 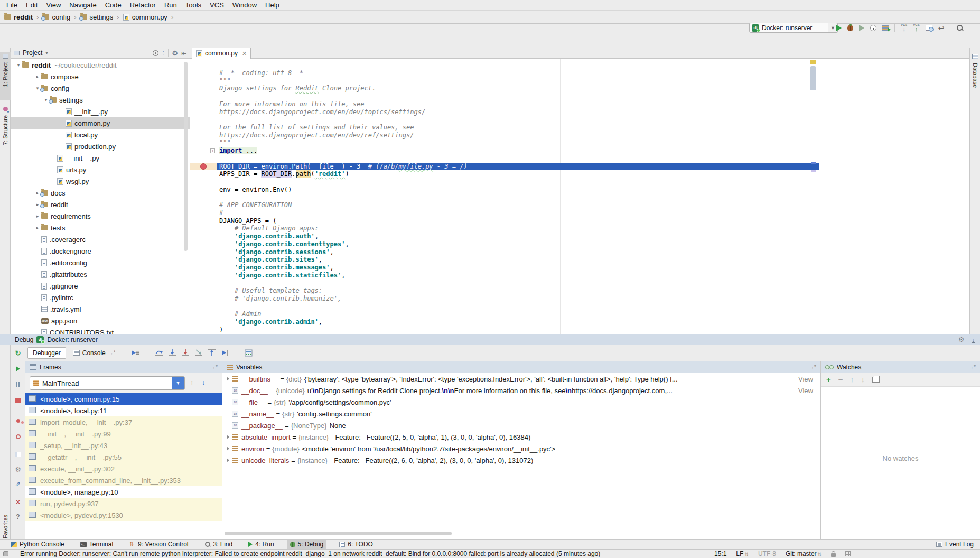 What do you see at coordinates (113, 5) in the screenshot?
I see `menu-code: Code` at bounding box center [113, 5].